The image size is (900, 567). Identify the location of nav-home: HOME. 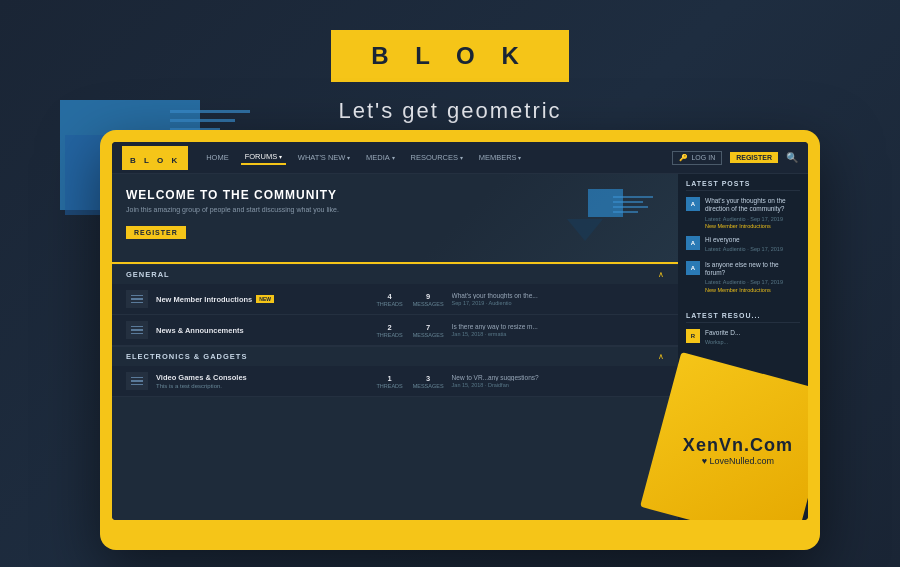
(218, 158).